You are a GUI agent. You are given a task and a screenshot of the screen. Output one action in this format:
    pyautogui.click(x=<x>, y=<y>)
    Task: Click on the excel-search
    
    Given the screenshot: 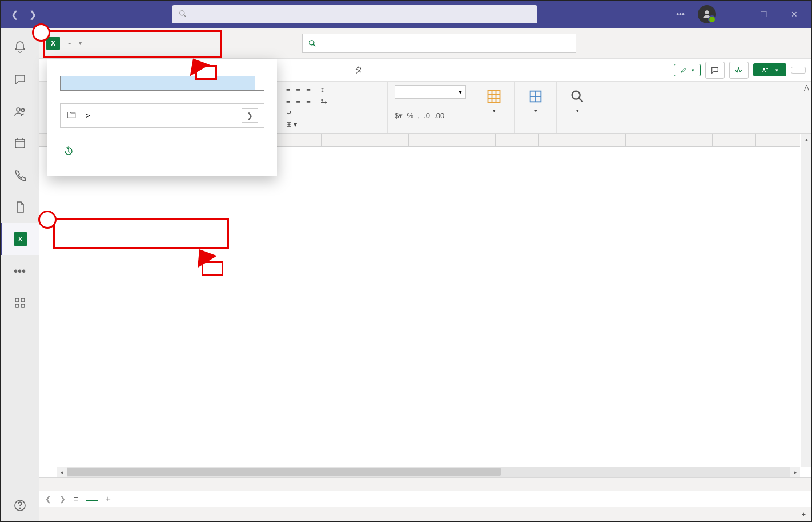 What is the action you would take?
    pyautogui.click(x=439, y=43)
    